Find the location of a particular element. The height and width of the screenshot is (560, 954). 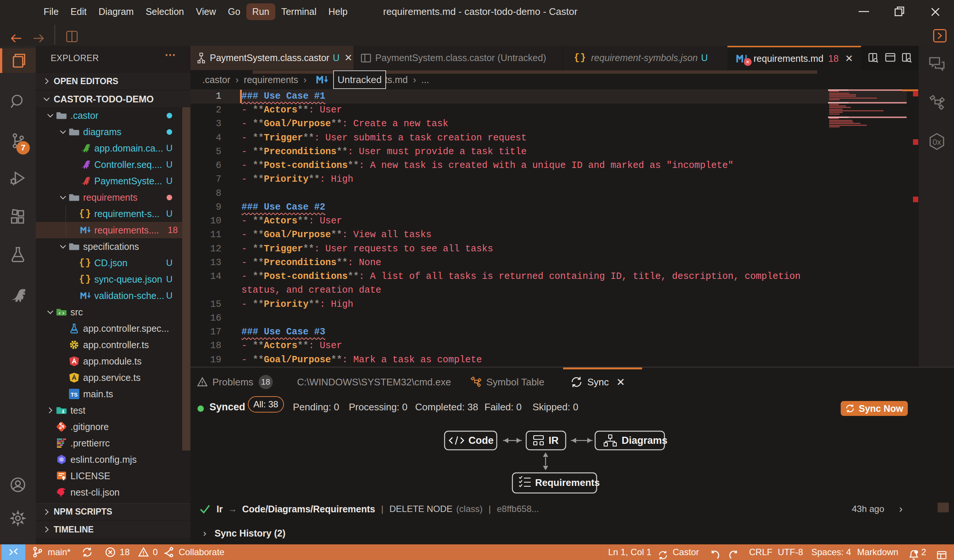

svg-text: 0x is located at coordinates (937, 142).